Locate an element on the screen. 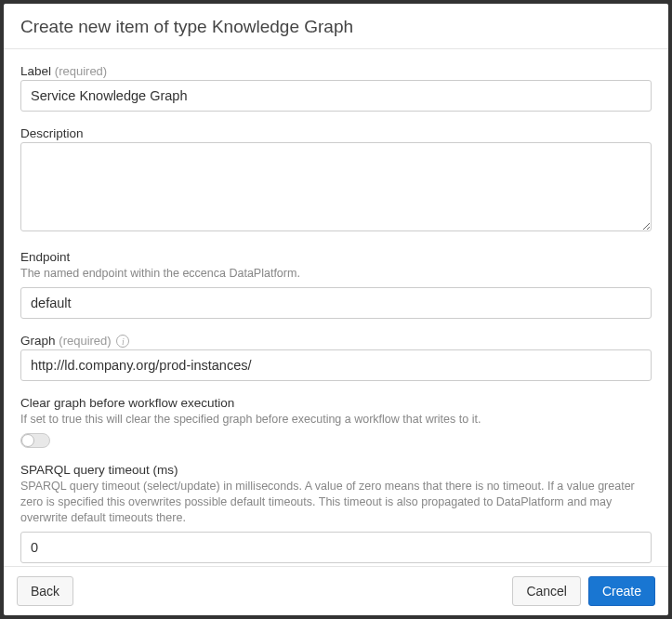  clear-graph-toggle is located at coordinates (35, 441).